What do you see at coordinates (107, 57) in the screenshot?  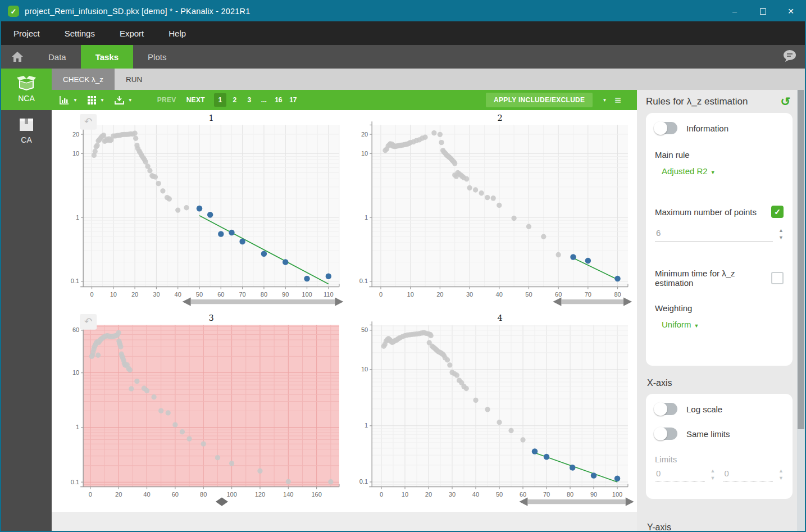 I see `tab-tasks: Tasks` at bounding box center [107, 57].